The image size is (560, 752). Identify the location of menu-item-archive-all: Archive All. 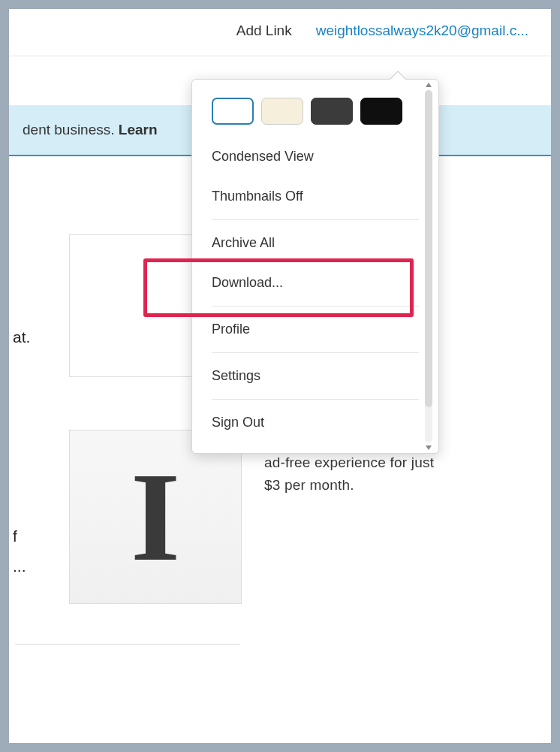
(315, 243).